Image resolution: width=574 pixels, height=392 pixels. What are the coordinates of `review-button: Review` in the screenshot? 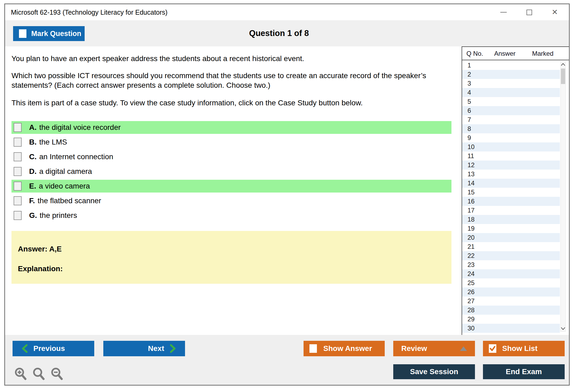 It's located at (434, 349).